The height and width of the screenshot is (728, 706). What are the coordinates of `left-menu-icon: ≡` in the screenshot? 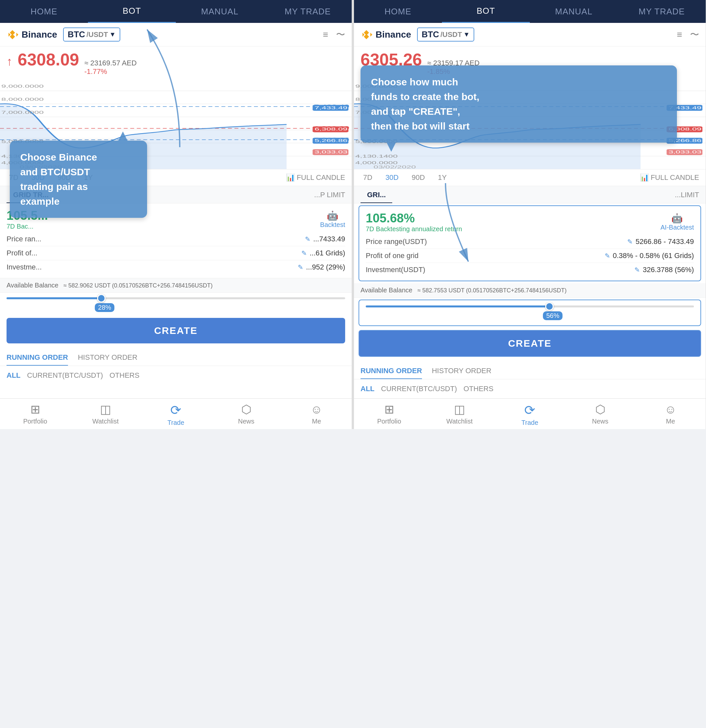 It's located at (326, 35).